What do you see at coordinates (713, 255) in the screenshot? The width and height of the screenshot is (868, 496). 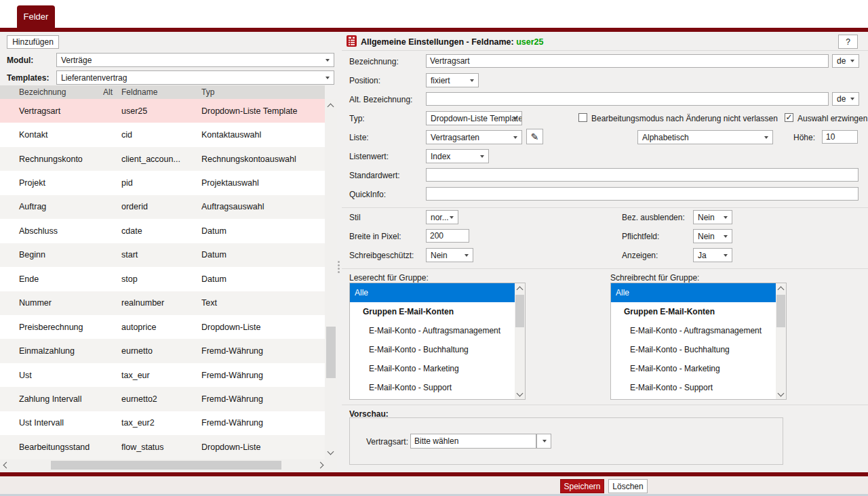 I see `anzeigen-select: Ja` at bounding box center [713, 255].